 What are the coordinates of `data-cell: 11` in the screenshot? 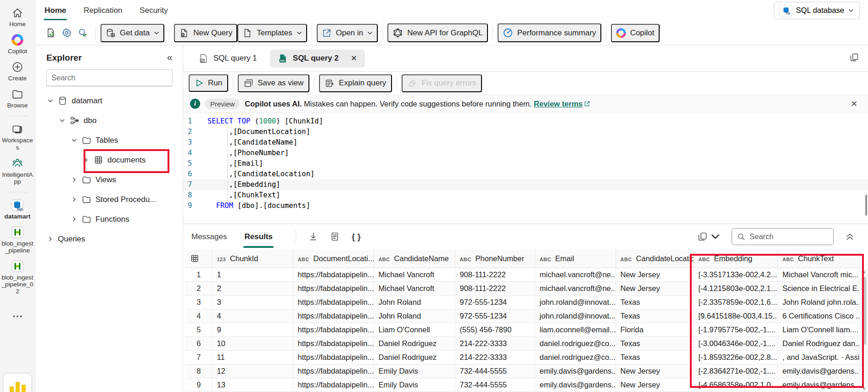 It's located at (252, 358).